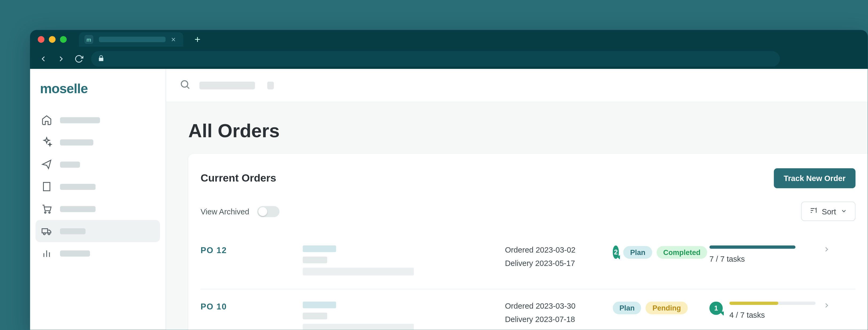  I want to click on send-icon, so click(46, 164).